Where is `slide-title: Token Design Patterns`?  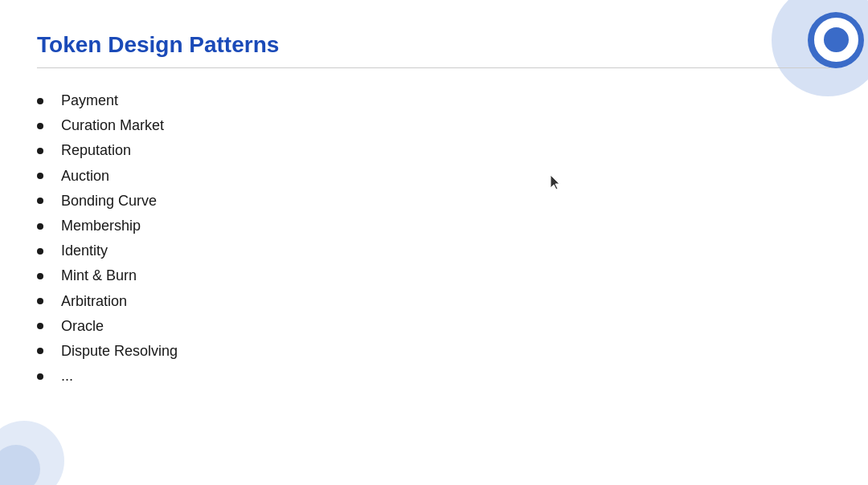
slide-title: Token Design Patterns is located at coordinates (434, 45).